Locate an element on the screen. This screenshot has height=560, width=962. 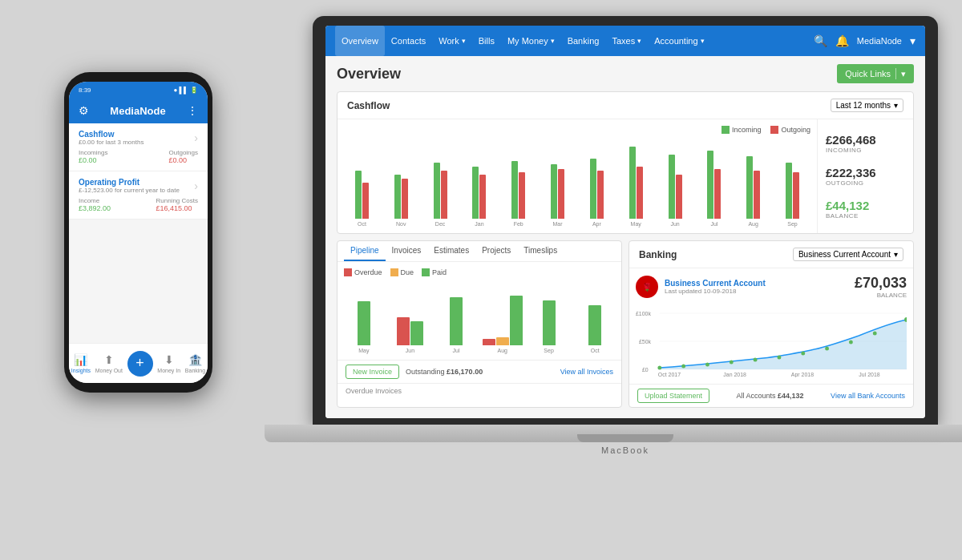
page-header: Overview Quick Links ▾ is located at coordinates (625, 74).